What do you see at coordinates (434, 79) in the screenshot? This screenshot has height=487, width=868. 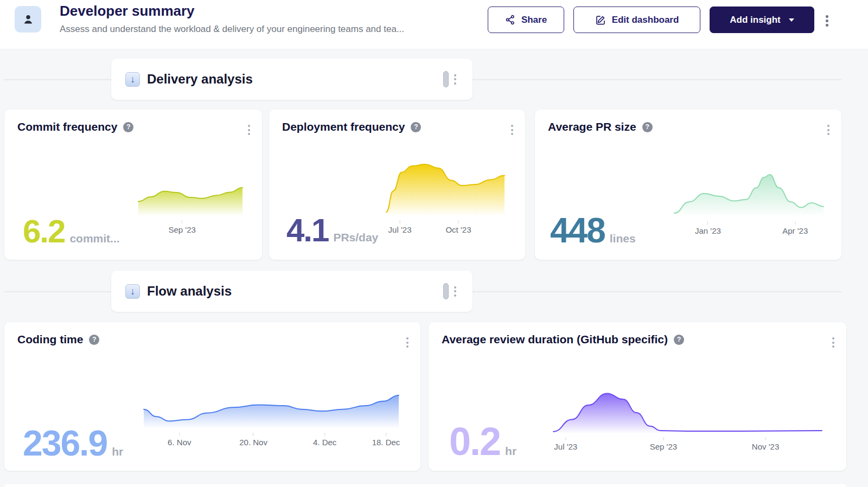 I see `section-delivery-analysis: Delivery analysis` at bounding box center [434, 79].